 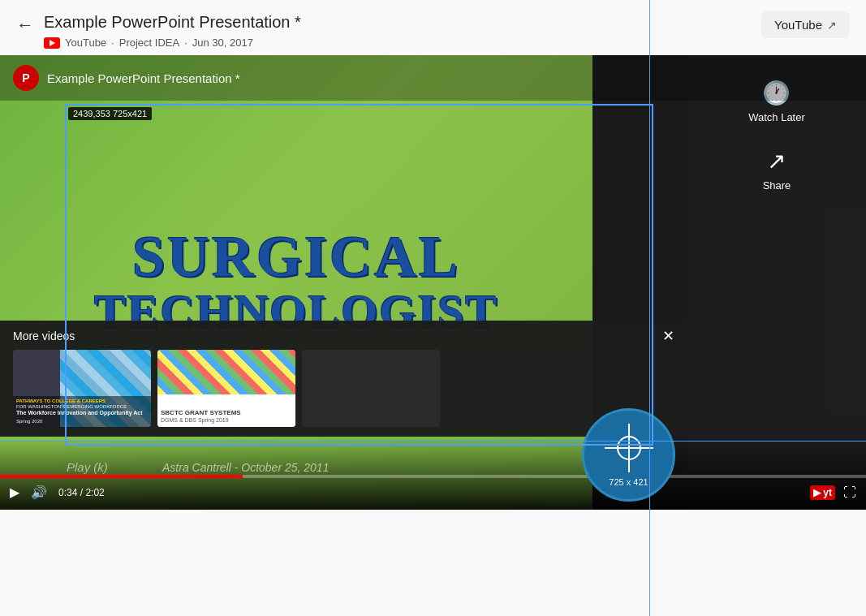 What do you see at coordinates (799, 24) in the screenshot?
I see `youtube-btn-label: YouTube` at bounding box center [799, 24].